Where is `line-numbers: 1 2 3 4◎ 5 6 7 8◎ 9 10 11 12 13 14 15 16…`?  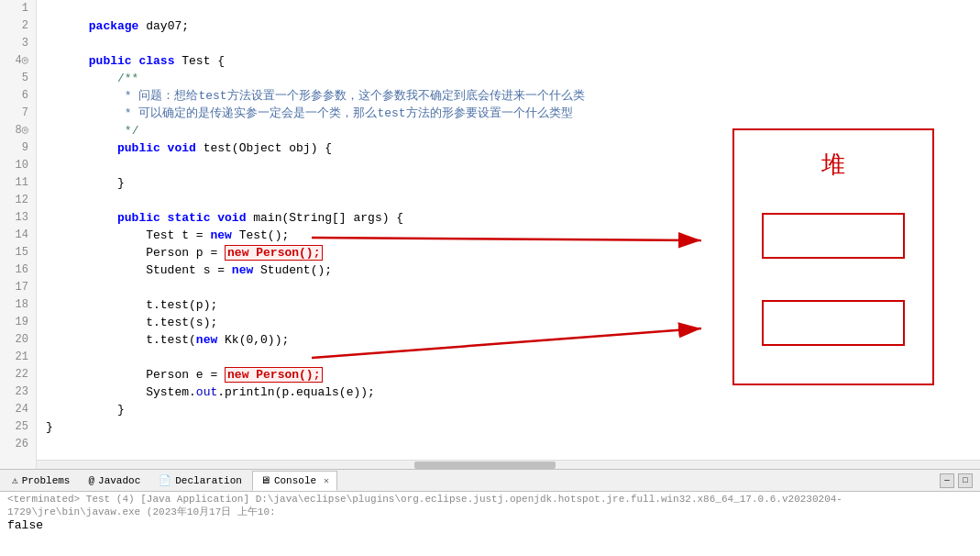
line-numbers: 1 2 3 4◎ 5 6 7 8◎ 9 10 11 12 13 14 15 16… is located at coordinates (18, 235).